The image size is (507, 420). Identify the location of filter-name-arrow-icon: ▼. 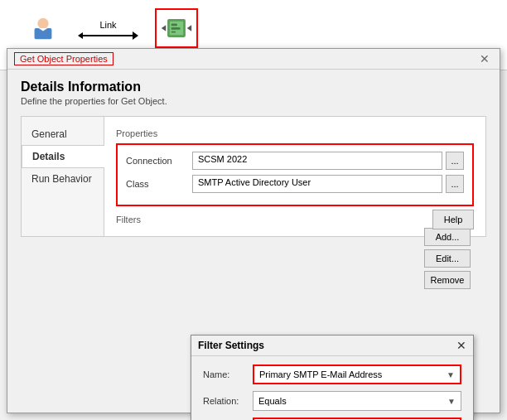
(451, 374).